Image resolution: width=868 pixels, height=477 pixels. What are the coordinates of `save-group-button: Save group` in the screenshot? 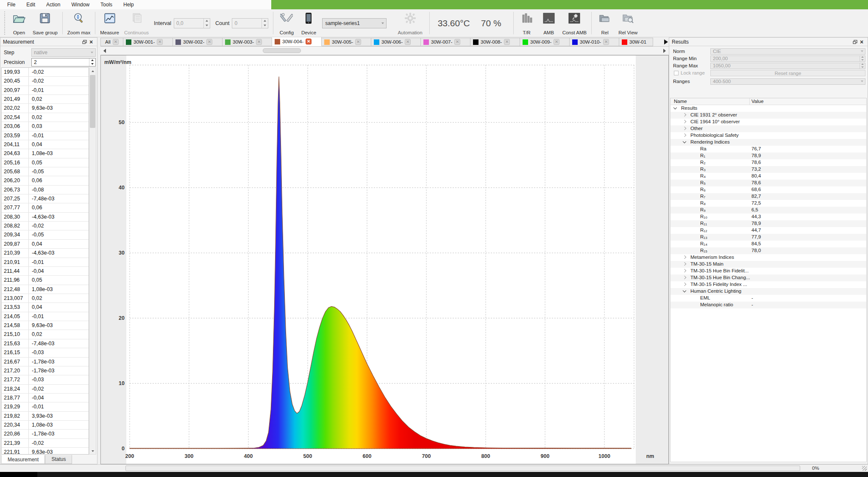 It's located at (45, 23).